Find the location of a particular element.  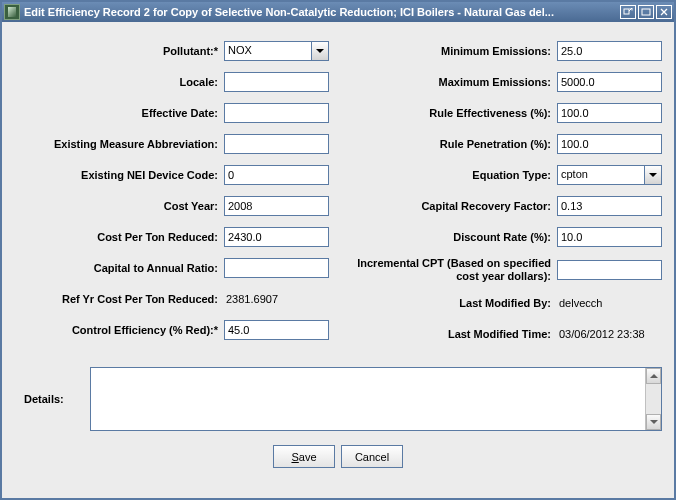

last-modified-by-row: Last Modified By: delvecch is located at coordinates (504, 303).